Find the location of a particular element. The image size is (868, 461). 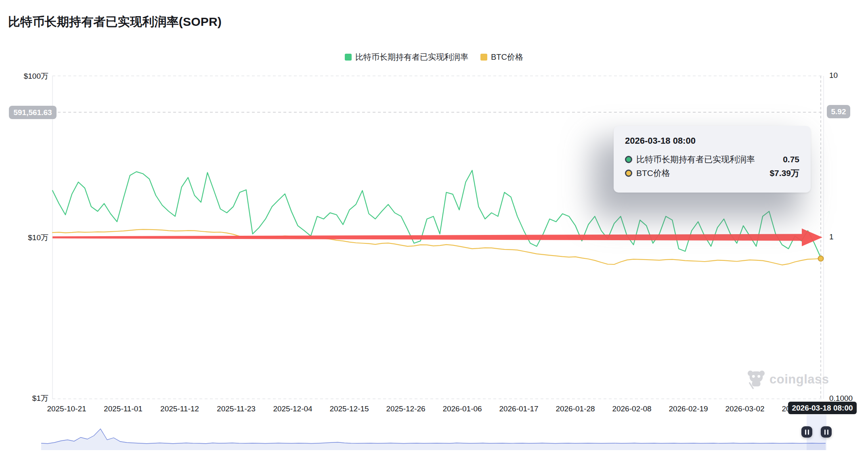

coinglass-watermark-text: coinglass is located at coordinates (799, 379).